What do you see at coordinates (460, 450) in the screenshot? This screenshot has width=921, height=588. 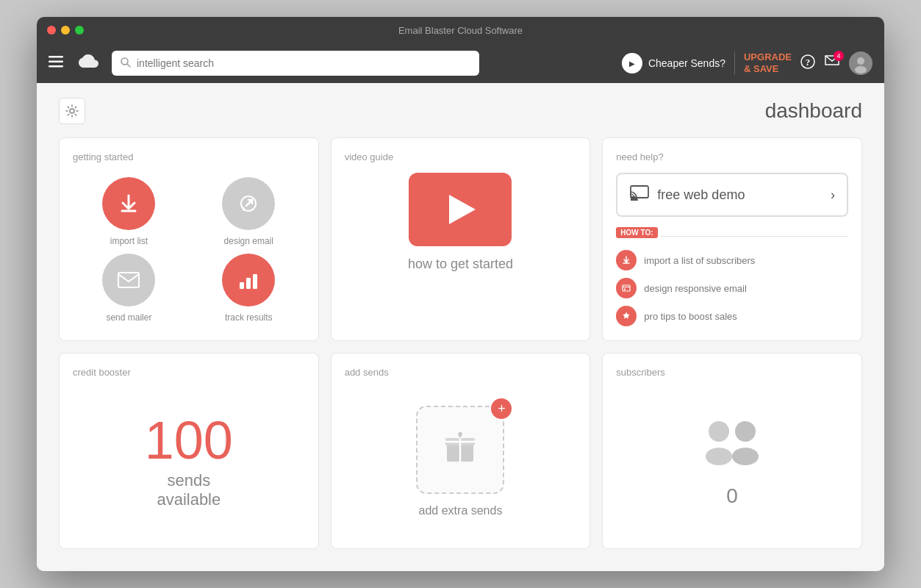 I see `gift-icon` at bounding box center [460, 450].